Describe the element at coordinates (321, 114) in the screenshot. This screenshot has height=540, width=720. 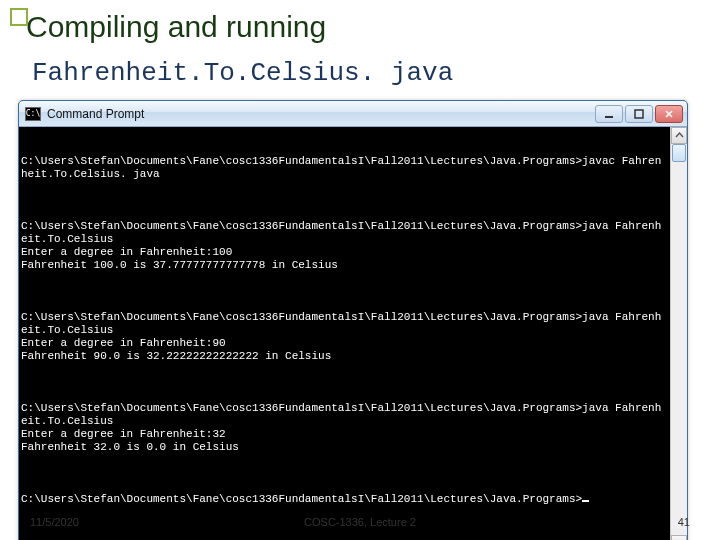
I see `window-title: Command Prompt` at that location.